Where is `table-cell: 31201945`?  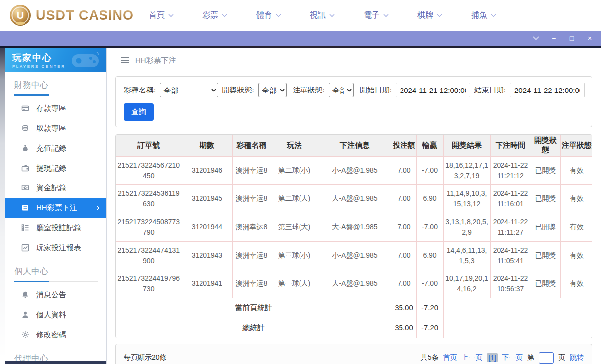 table-cell: 31201945 is located at coordinates (207, 199).